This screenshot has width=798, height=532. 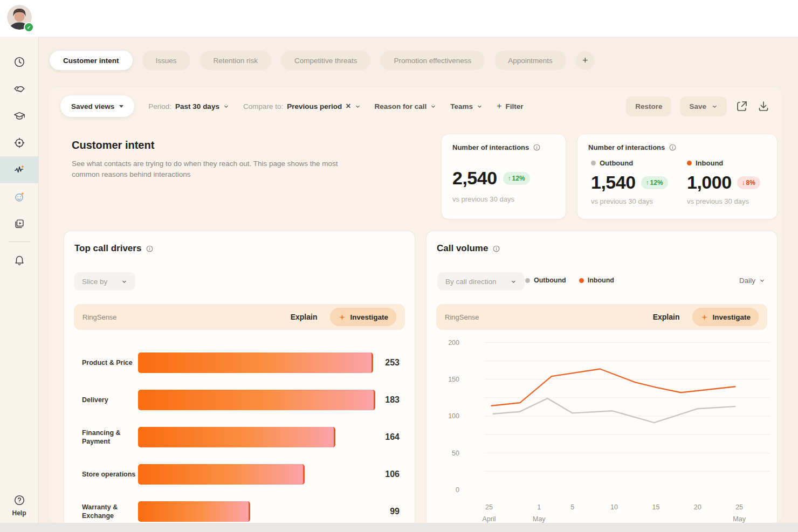 I want to click on tab-retention-risk: Retention risk, so click(x=236, y=60).